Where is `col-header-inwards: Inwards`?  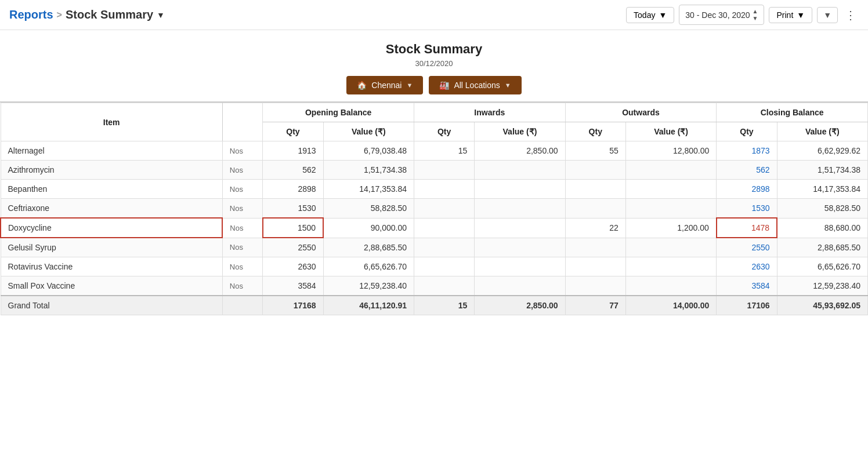
col-header-inwards: Inwards is located at coordinates (490, 112).